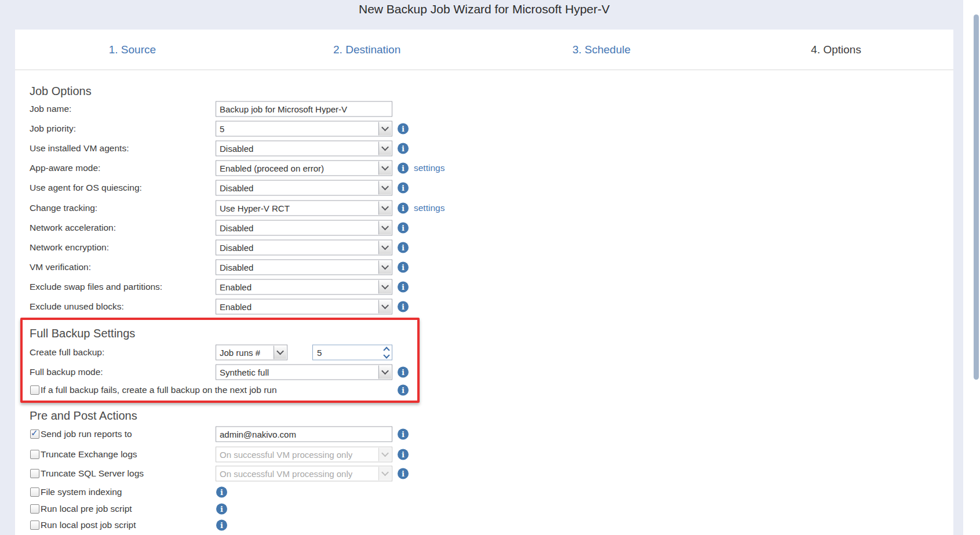  I want to click on exclude-unused-blocks-select-dropdown-arrow-icon, so click(385, 307).